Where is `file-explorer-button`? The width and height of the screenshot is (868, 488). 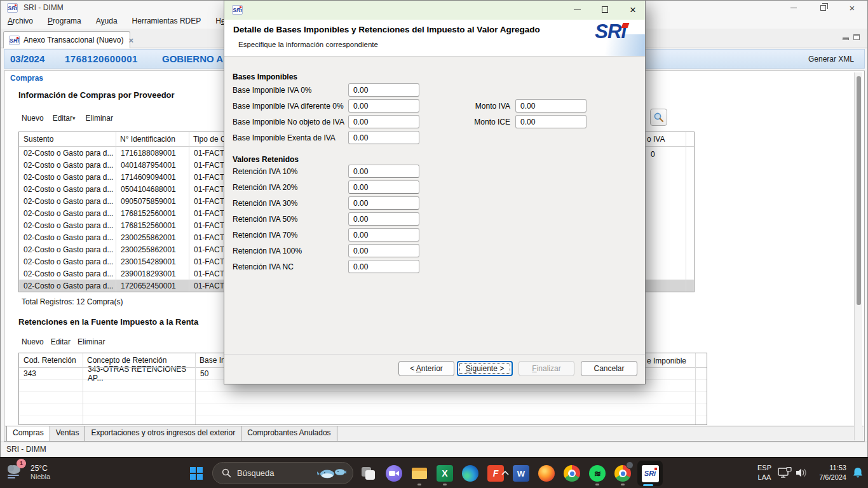
file-explorer-button is located at coordinates (419, 473).